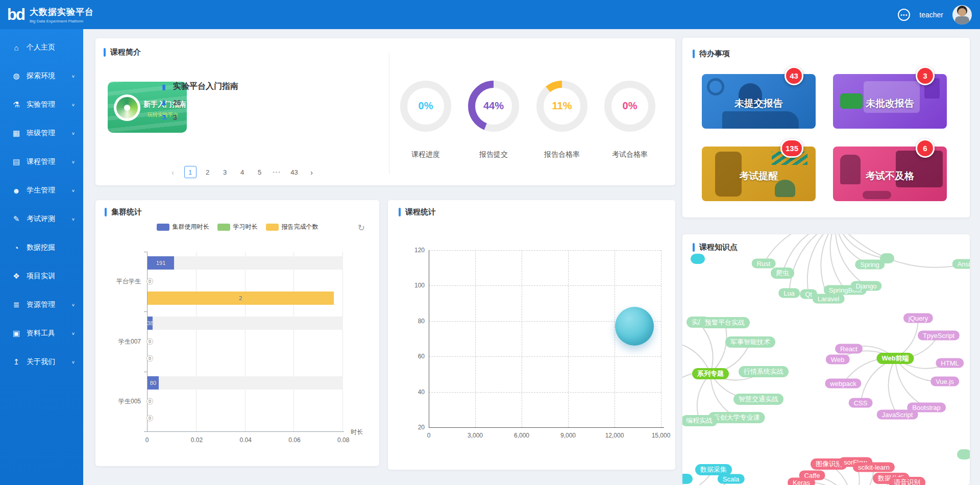  What do you see at coordinates (42, 276) in the screenshot?
I see `sidebar-item-project: ❖项目实训` at bounding box center [42, 276].